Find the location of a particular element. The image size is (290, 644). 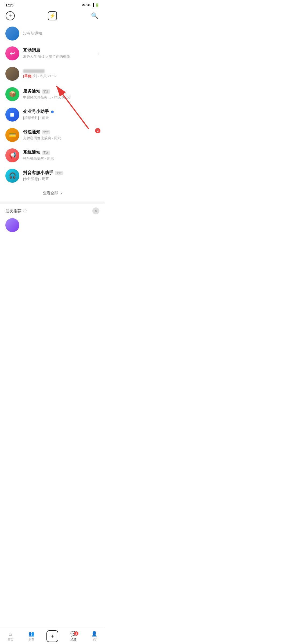

search-button: 🔍 is located at coordinates (95, 16).